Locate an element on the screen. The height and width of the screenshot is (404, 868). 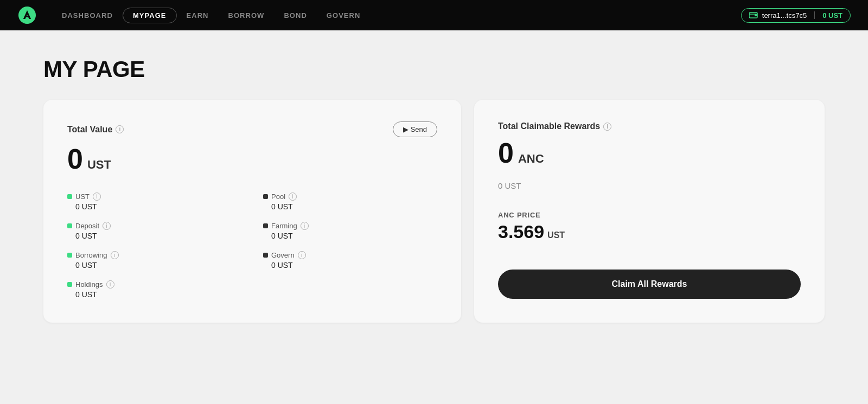
info-pool: i is located at coordinates (293, 196).